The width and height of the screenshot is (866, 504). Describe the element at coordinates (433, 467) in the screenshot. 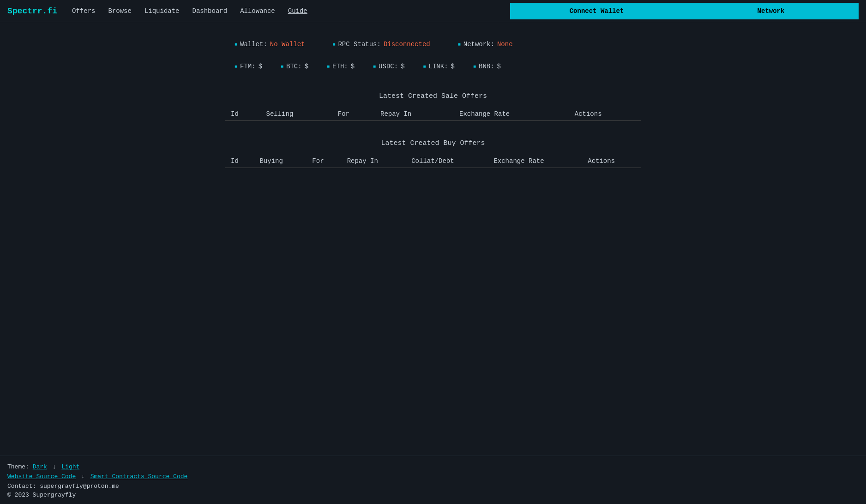

I see `footer-theme-row: Theme: Dark ↓ Light` at that location.